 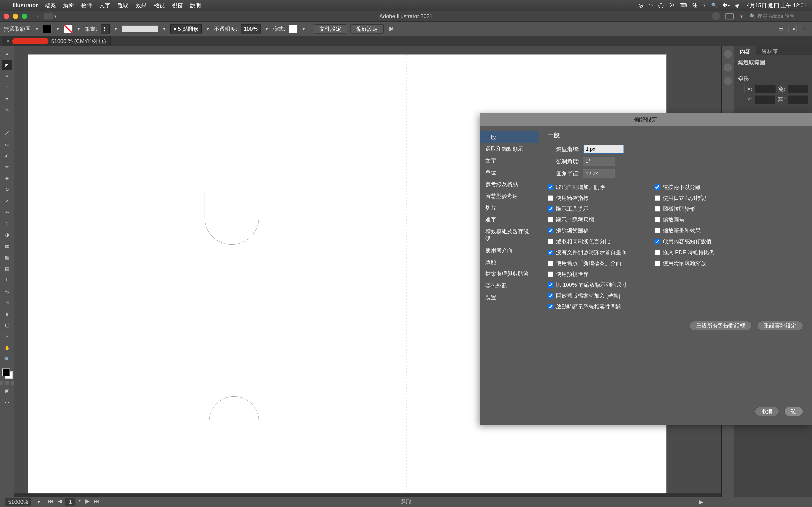 What do you see at coordinates (684, 231) in the screenshot?
I see `prefs-checkbox-row: 縮放筆畫和效果` at bounding box center [684, 231].